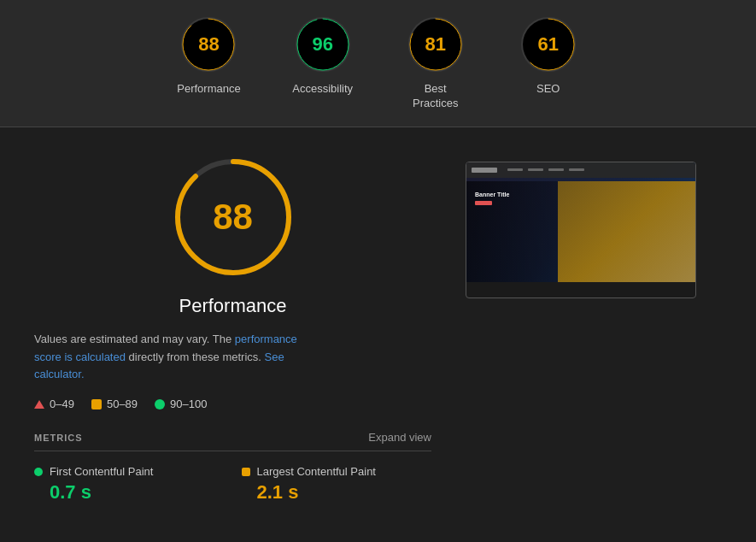 The image size is (756, 542). I want to click on fcp-value: 0.7 s, so click(130, 492).